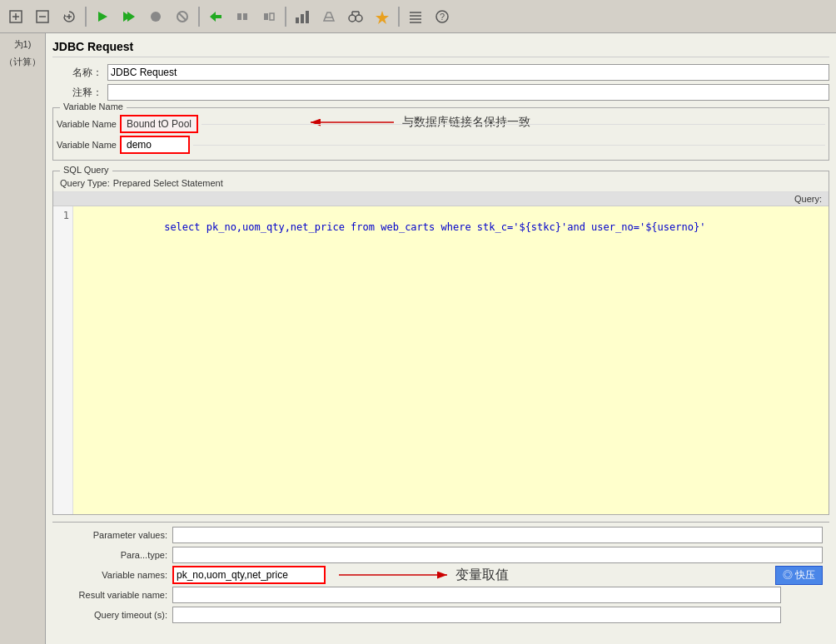 The image size is (836, 644). Describe the element at coordinates (102, 17) in the screenshot. I see `start-button` at that location.